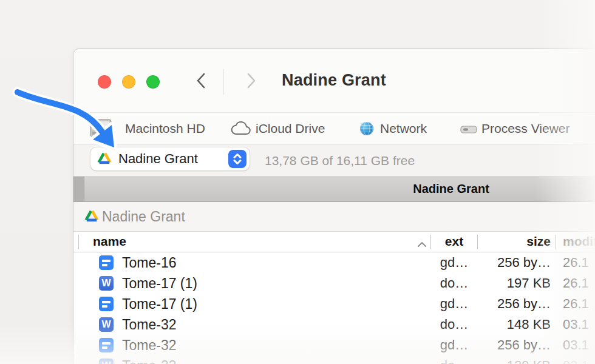  What do you see at coordinates (251, 82) in the screenshot?
I see `forward-button` at bounding box center [251, 82].